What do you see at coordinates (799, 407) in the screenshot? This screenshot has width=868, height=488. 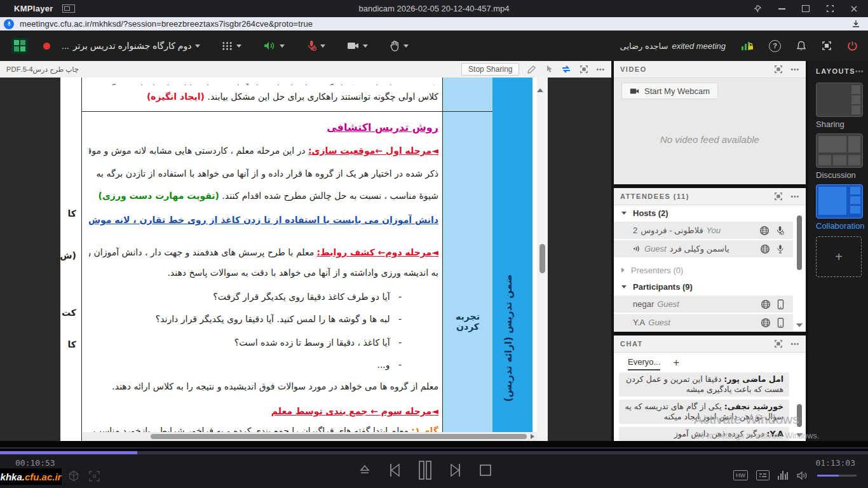 I see `chat-scrollbar` at bounding box center [799, 407].